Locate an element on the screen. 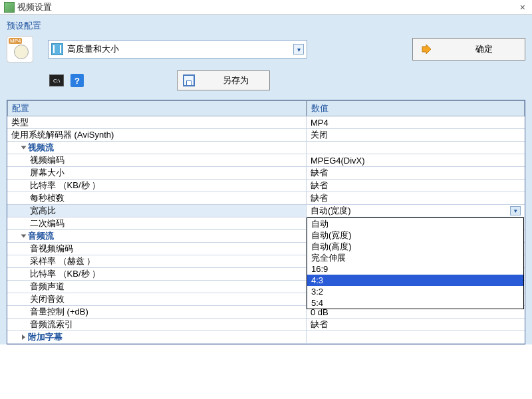 Image resolution: width=532 pixels, height=399 pixels. dropdown-item: 自动(宽度) is located at coordinates (415, 235).